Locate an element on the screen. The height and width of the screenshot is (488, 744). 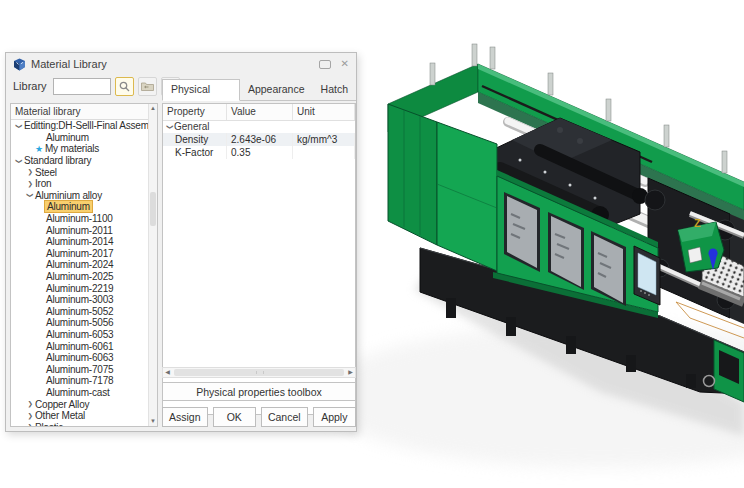
tree-item: ❯Aluminium alloy is located at coordinates (80, 196).